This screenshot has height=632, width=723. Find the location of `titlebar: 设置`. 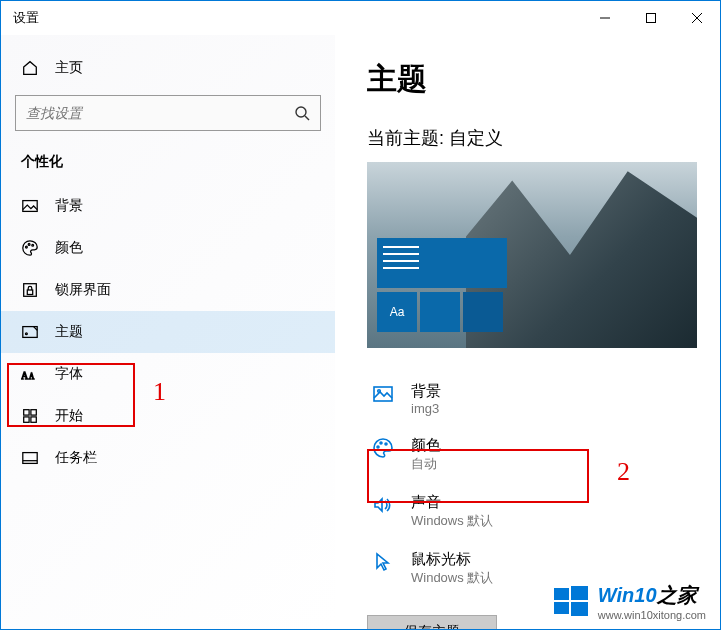

titlebar: 设置 is located at coordinates (360, 18).